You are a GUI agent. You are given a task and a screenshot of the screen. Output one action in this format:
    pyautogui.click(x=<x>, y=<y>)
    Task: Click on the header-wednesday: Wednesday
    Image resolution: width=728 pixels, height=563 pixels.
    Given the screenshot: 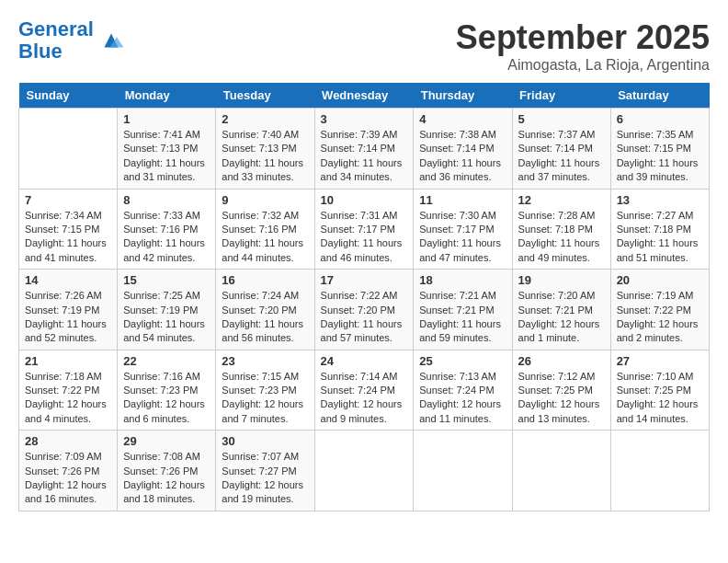 What is the action you would take?
    pyautogui.click(x=364, y=96)
    